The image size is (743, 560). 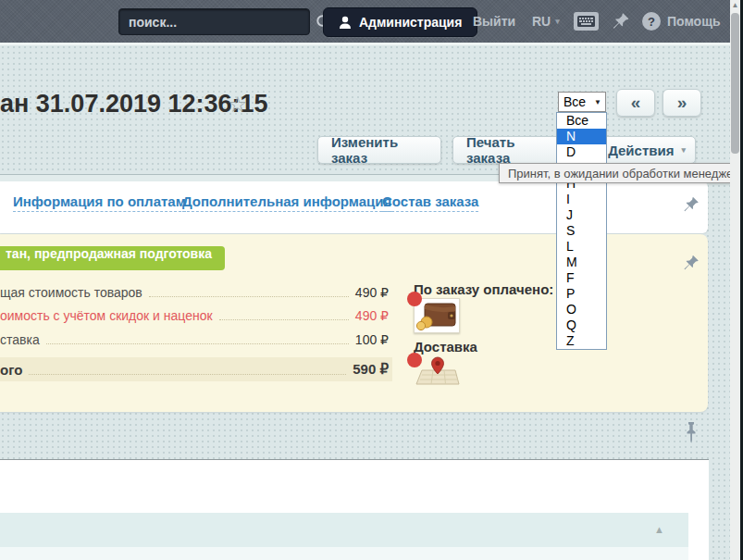 I want to click on search-box, so click(x=215, y=22).